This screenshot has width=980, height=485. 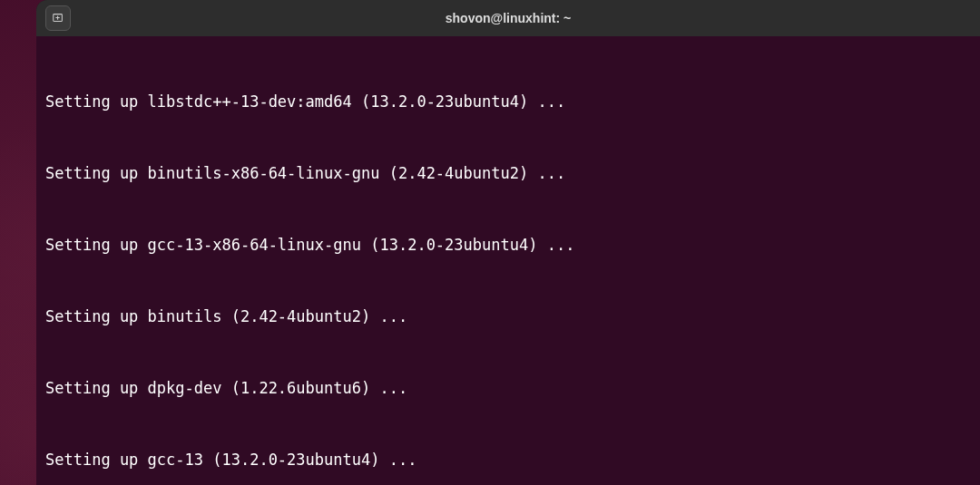 What do you see at coordinates (508, 18) in the screenshot?
I see `window-title: shovon@linuxhint: ~` at bounding box center [508, 18].